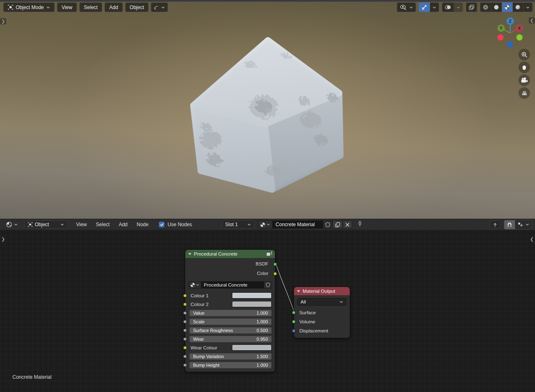  What do you see at coordinates (459, 7) in the screenshot?
I see `overlays-dropdown` at bounding box center [459, 7].